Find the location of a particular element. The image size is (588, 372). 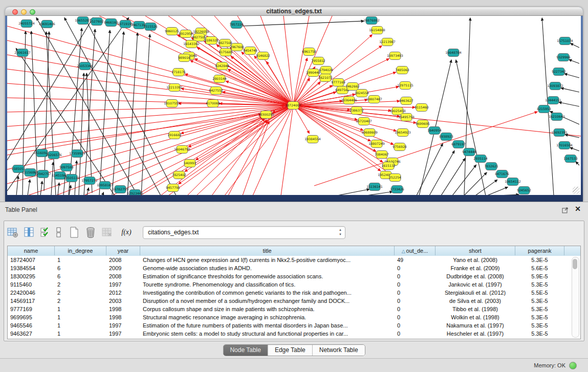

graph-node: 9699695 is located at coordinates (423, 124).